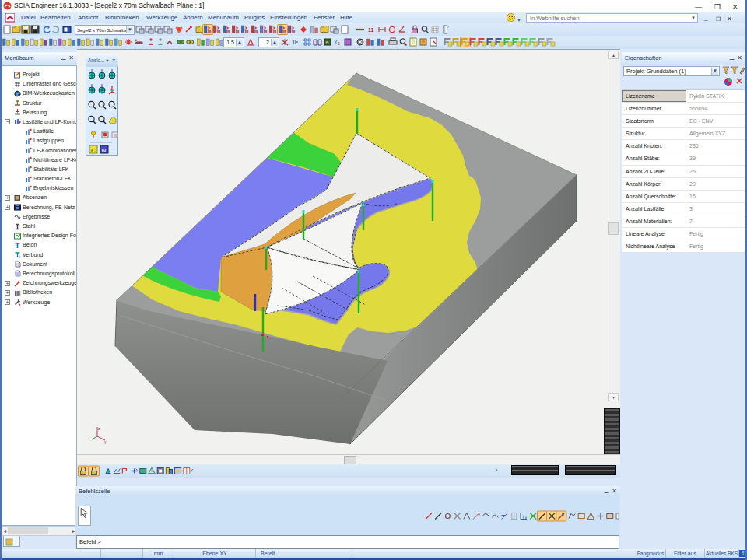 The image size is (747, 560). Describe the element at coordinates (93, 151) in the screenshot. I see `svg-text: C` at that location.